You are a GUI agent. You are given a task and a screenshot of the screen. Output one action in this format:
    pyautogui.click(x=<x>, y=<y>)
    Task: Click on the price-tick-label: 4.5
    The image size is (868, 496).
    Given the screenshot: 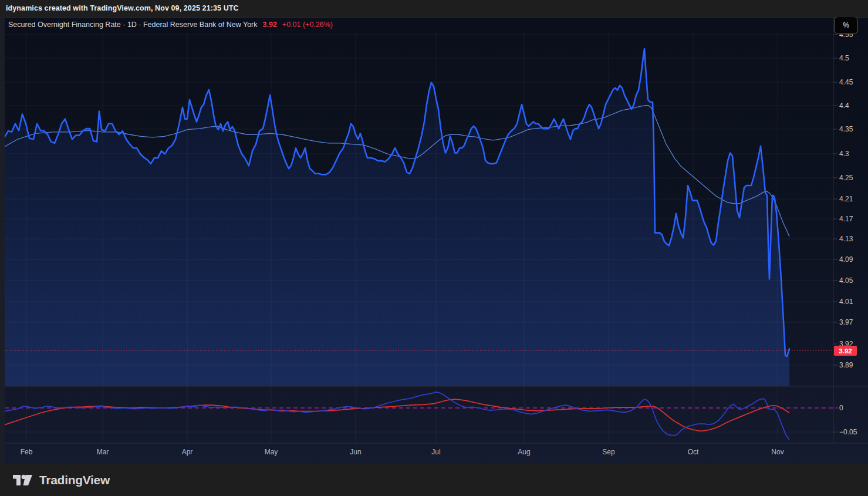 What is the action you would take?
    pyautogui.click(x=853, y=58)
    